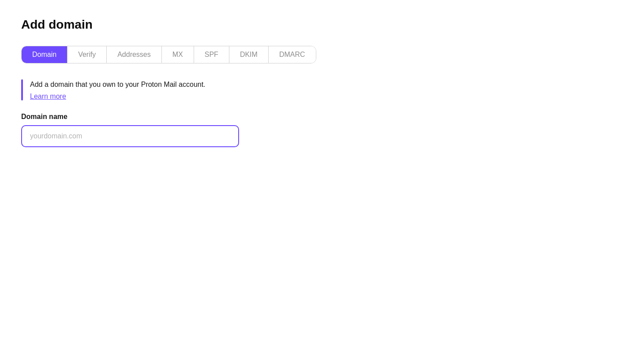 This screenshot has width=644, height=364. I want to click on info-content: Add a domain that you own to your Proton…, so click(118, 90).